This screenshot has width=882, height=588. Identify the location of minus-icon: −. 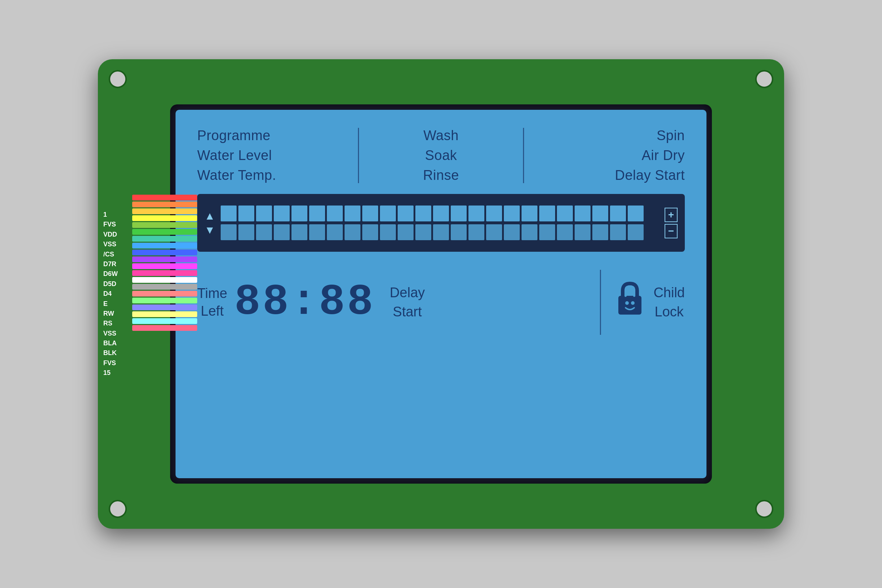
(671, 231).